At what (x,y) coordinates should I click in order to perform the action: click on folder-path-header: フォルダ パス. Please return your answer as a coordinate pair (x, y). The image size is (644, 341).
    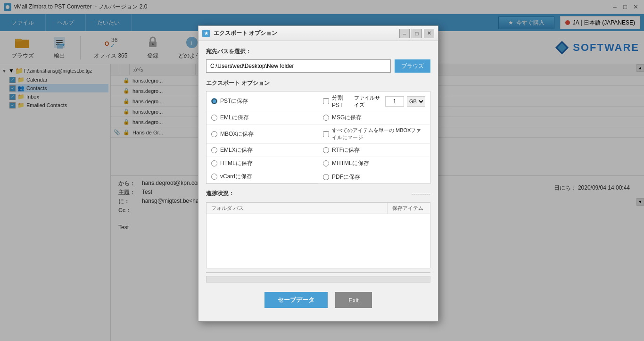
    Looking at the image, I should click on (297, 208).